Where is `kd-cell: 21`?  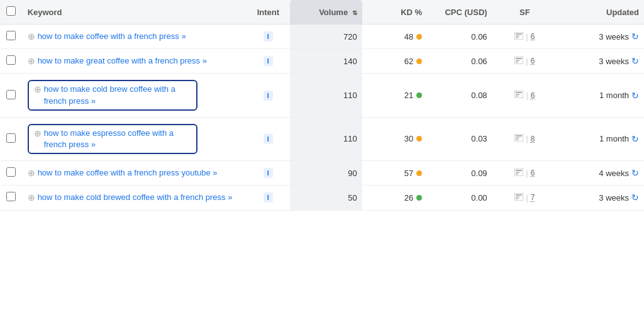
kd-cell: 21 is located at coordinates (395, 96).